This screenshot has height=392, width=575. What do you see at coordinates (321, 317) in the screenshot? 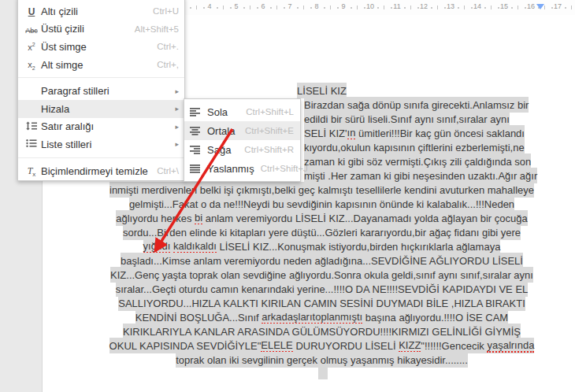
I see `document-line: KENDİNİ BOŞLUĞA...Sınıf arkadaşlarıtopla…` at bounding box center [321, 317].